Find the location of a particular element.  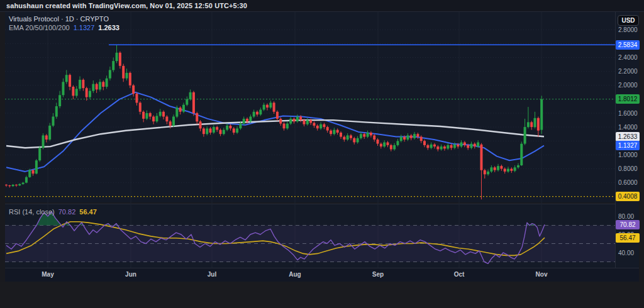

month-label-sep: Sep is located at coordinates (378, 274).